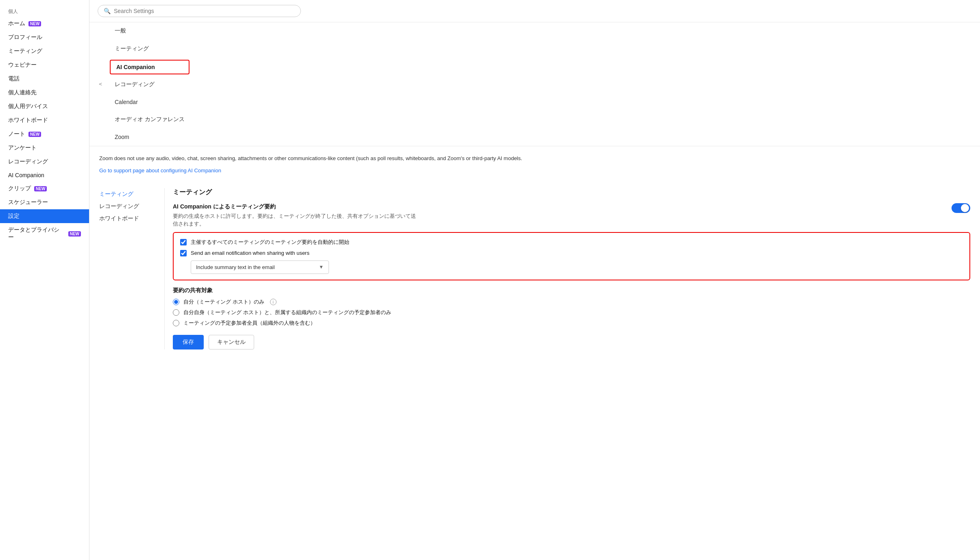 This screenshot has width=980, height=560. What do you see at coordinates (45, 134) in the screenshot?
I see `sidebar-item-notes: ノートNEW` at bounding box center [45, 134].